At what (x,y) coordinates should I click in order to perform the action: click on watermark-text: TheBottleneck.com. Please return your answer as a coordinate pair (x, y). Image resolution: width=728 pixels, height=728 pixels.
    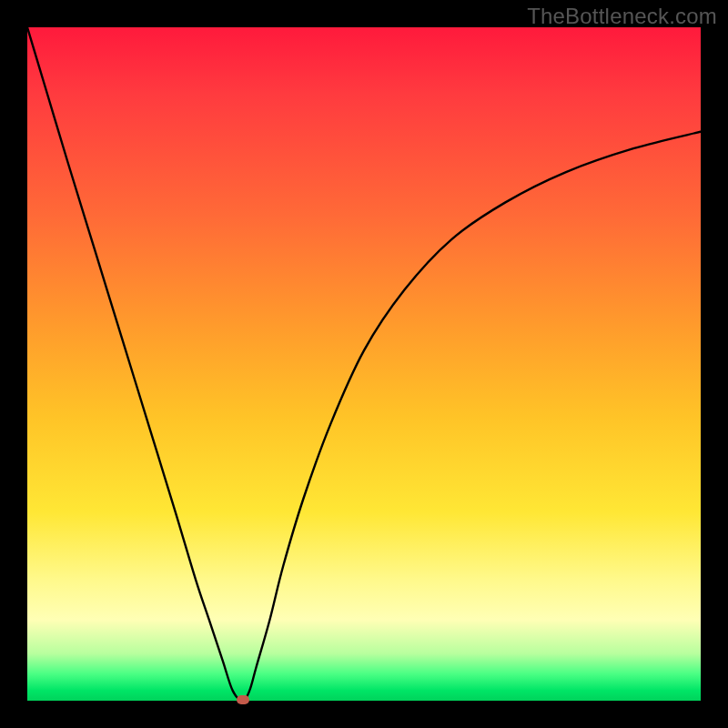
    Looking at the image, I should click on (622, 16).